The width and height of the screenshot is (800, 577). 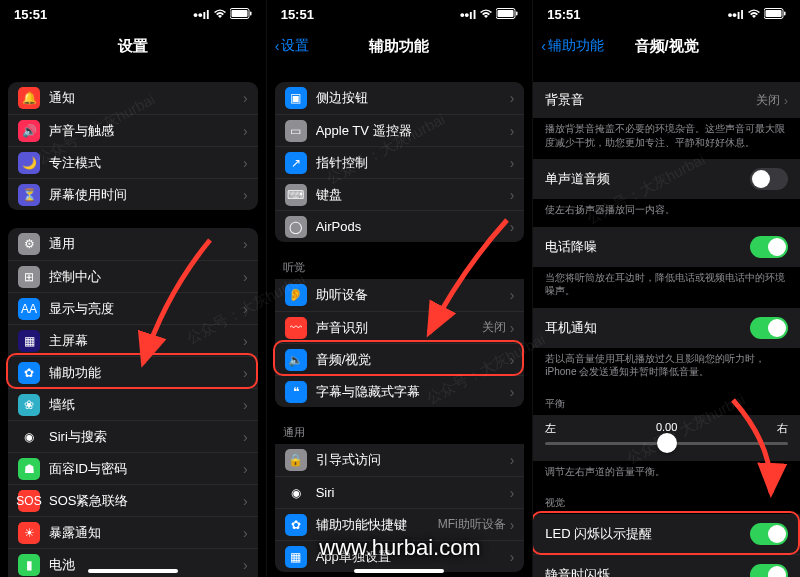 I want to click on row-background-sounds: 背景音 关闭 ›, so click(x=666, y=100).